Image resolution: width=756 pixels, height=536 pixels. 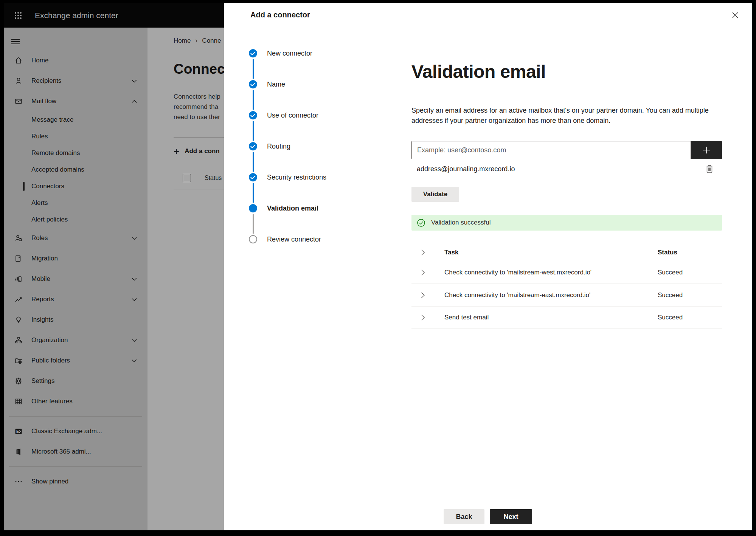 What do you see at coordinates (709, 169) in the screenshot?
I see `delete-address-button` at bounding box center [709, 169].